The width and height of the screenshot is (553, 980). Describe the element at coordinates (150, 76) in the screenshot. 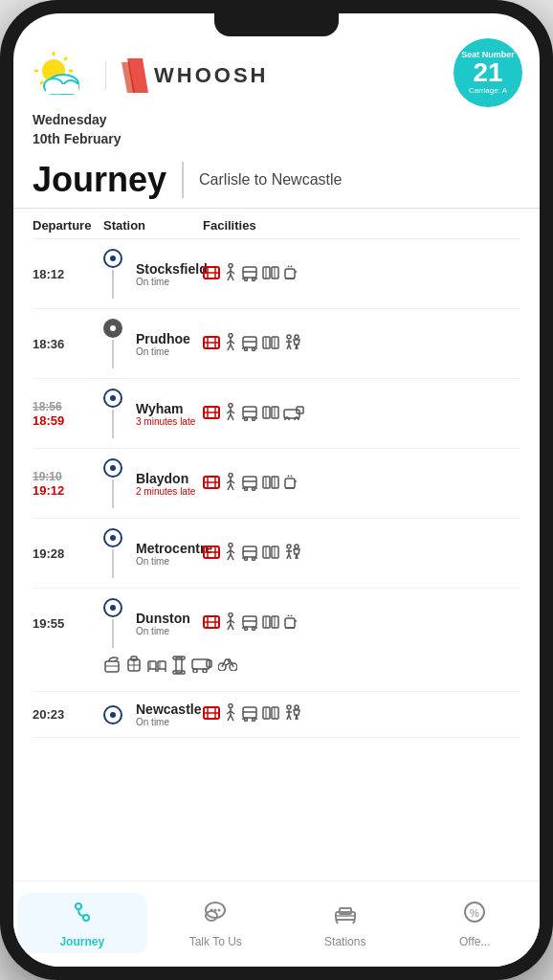

I see `header-left: WHOOSH` at that location.